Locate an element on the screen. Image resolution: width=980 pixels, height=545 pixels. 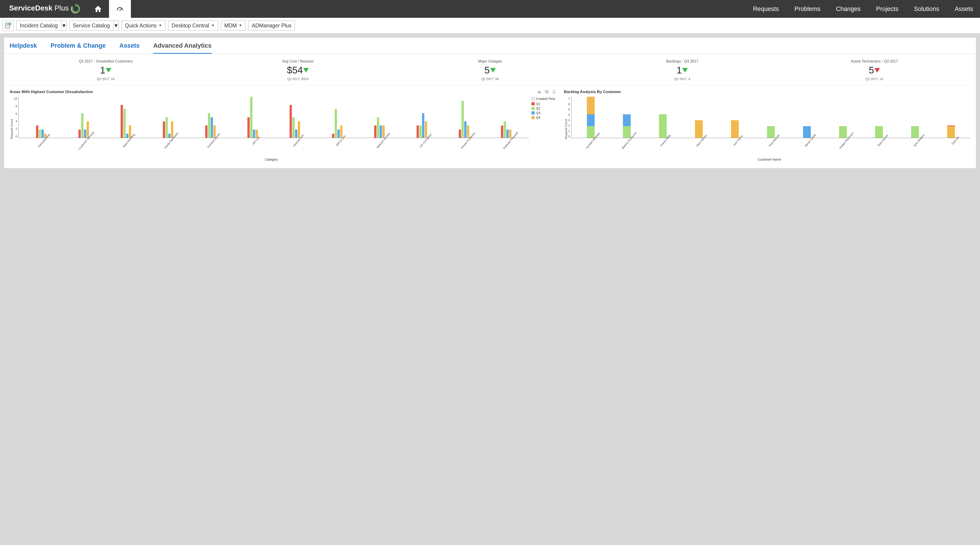
kpi-previous: Q2 2017: 4 is located at coordinates (682, 79).